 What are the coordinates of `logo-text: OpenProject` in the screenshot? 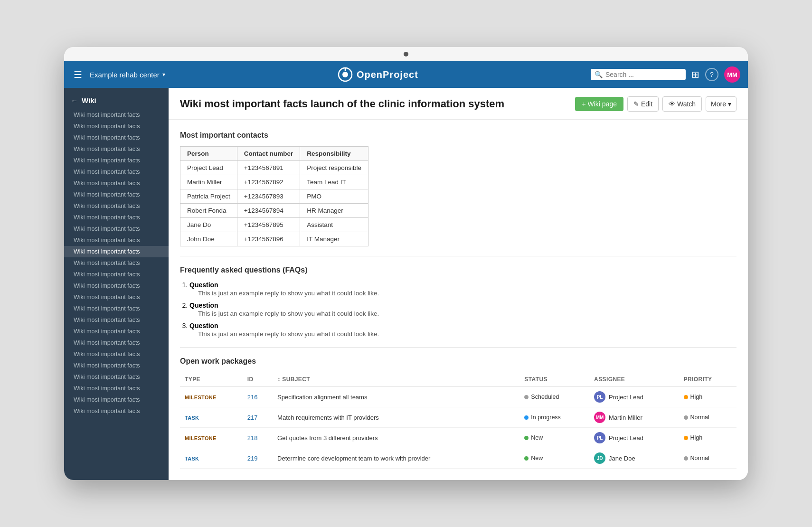 It's located at (387, 75).